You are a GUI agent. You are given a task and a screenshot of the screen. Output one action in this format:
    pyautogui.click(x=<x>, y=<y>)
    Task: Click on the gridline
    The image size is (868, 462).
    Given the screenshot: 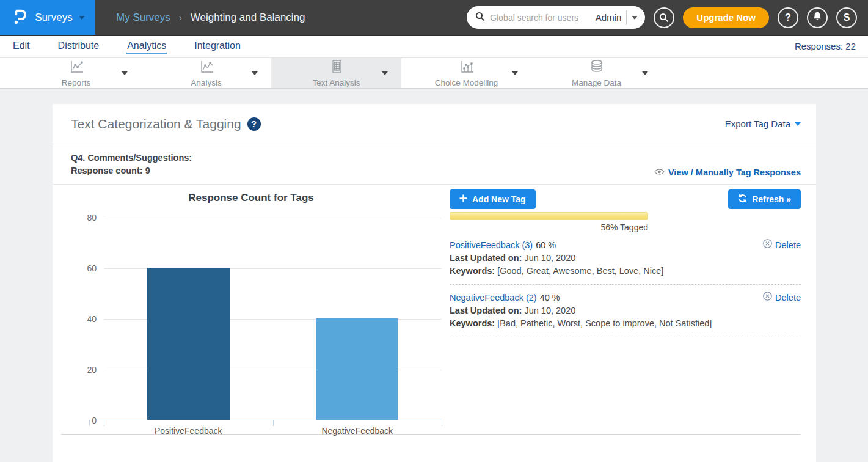 What is the action you would take?
    pyautogui.click(x=272, y=218)
    